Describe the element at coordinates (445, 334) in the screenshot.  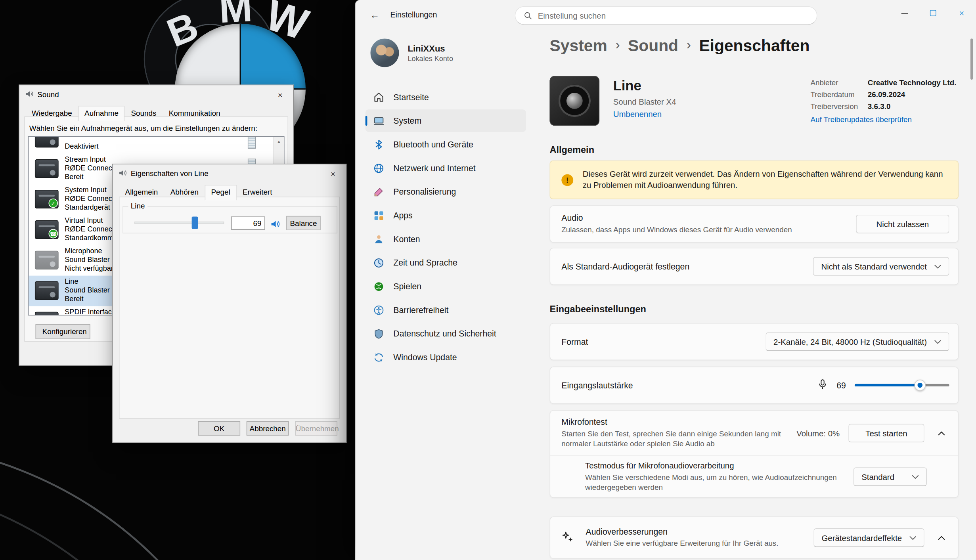
I see `sidebar-item-label: Datenschutz und Sicherheit` at that location.